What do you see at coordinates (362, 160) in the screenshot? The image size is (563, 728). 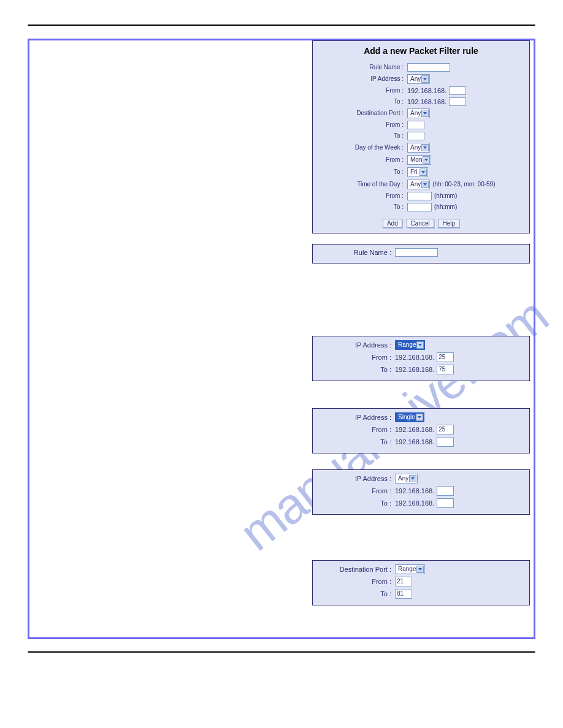 I see `dow-from-label: From :` at bounding box center [362, 160].